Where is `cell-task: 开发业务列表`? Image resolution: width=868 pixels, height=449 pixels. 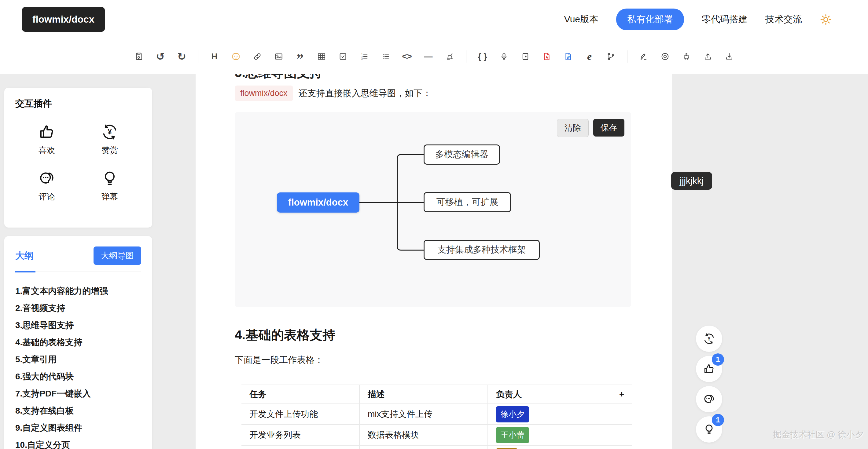
cell-task: 开发业务列表 is located at coordinates (301, 435).